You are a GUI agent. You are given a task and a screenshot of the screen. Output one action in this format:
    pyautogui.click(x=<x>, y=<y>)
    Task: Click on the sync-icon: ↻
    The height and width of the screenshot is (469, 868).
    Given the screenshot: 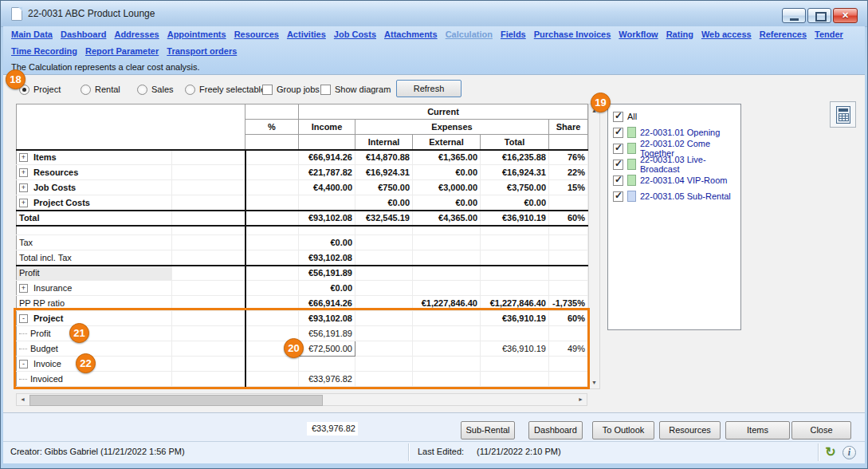 What is the action you would take?
    pyautogui.click(x=831, y=452)
    